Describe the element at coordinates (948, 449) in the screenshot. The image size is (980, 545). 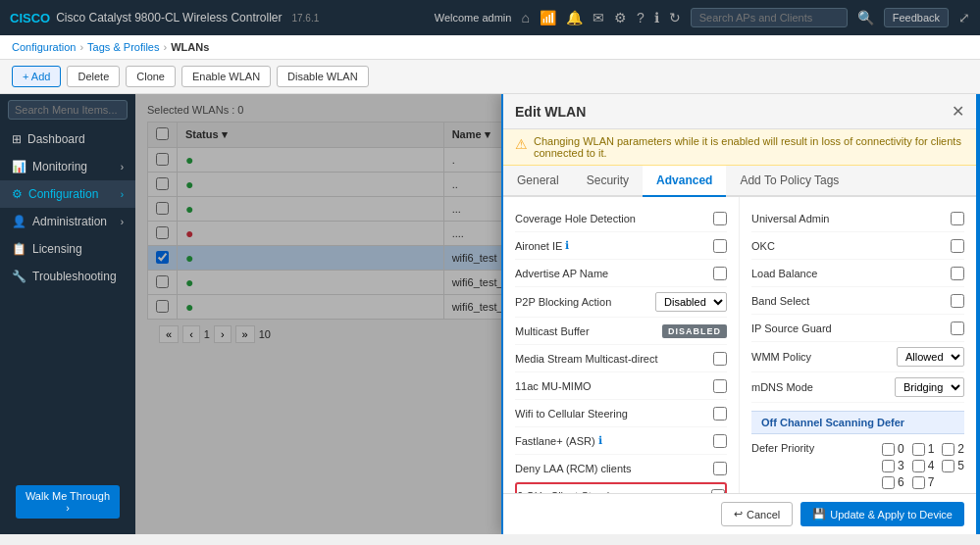
I see `defer-2-checkbox` at that location.